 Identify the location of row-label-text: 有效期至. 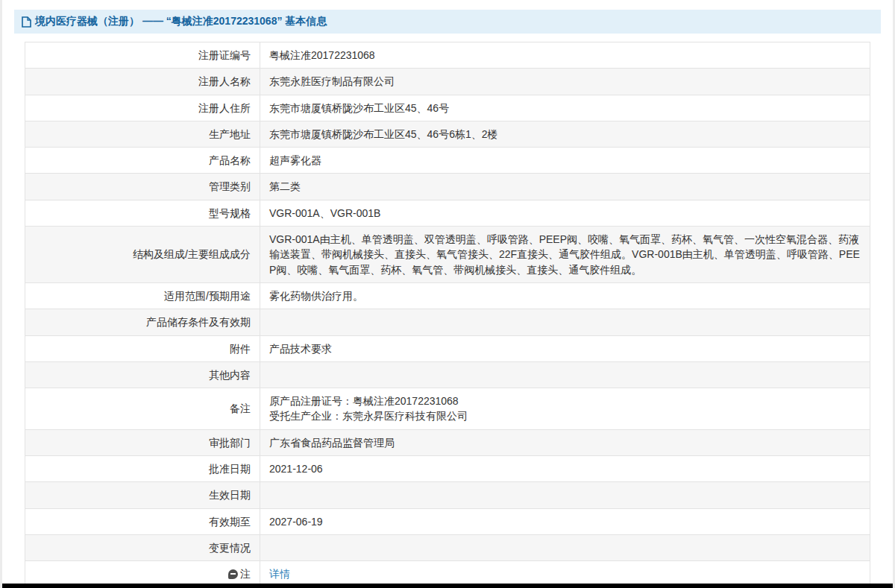
(230, 522).